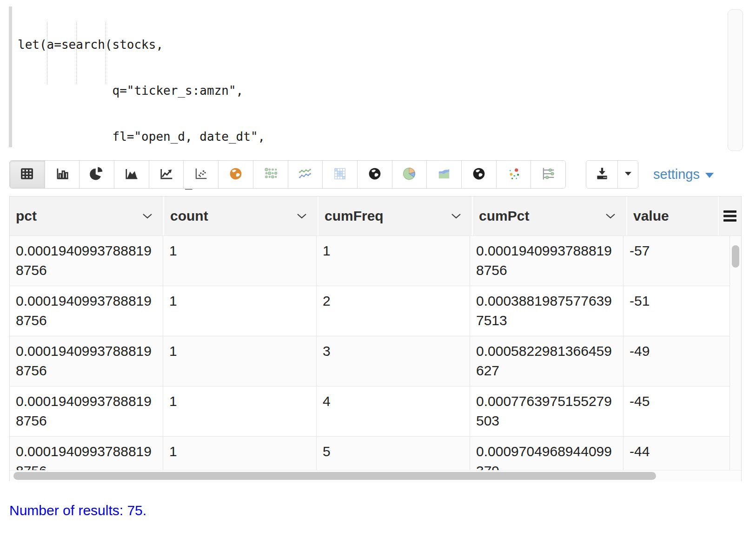 Image resolution: width=756 pixels, height=550 pixels. What do you see at coordinates (444, 175) in the screenshot?
I see `area-chart-color-button` at bounding box center [444, 175].